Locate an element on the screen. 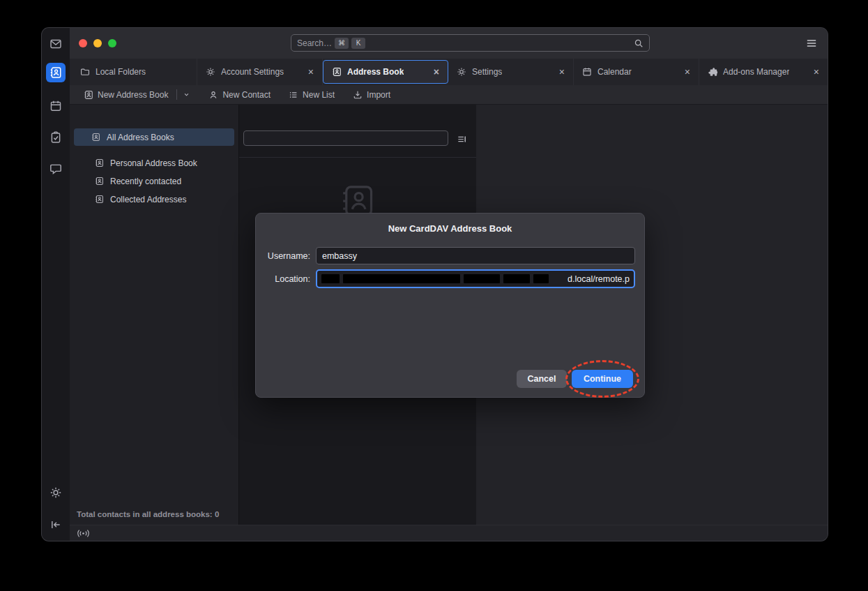 The width and height of the screenshot is (868, 591). tab-addons-manager: Add-ons Manager × is located at coordinates (763, 72).